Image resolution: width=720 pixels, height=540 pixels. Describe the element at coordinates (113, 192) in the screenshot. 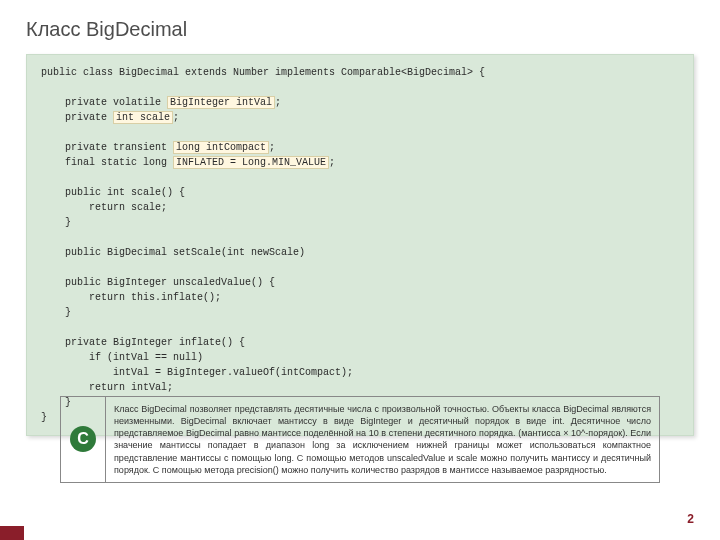

I see `code-line: public int scale() {` at that location.